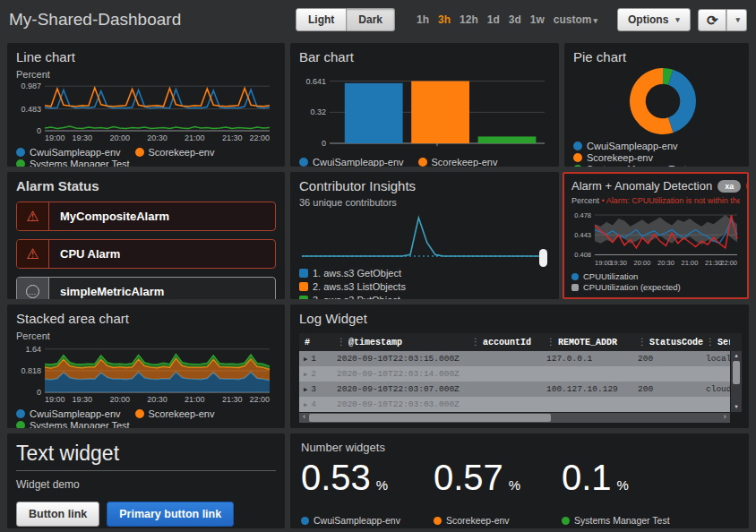 The width and height of the screenshot is (756, 532). I want to click on text-widget-heading: Text widget, so click(146, 457).